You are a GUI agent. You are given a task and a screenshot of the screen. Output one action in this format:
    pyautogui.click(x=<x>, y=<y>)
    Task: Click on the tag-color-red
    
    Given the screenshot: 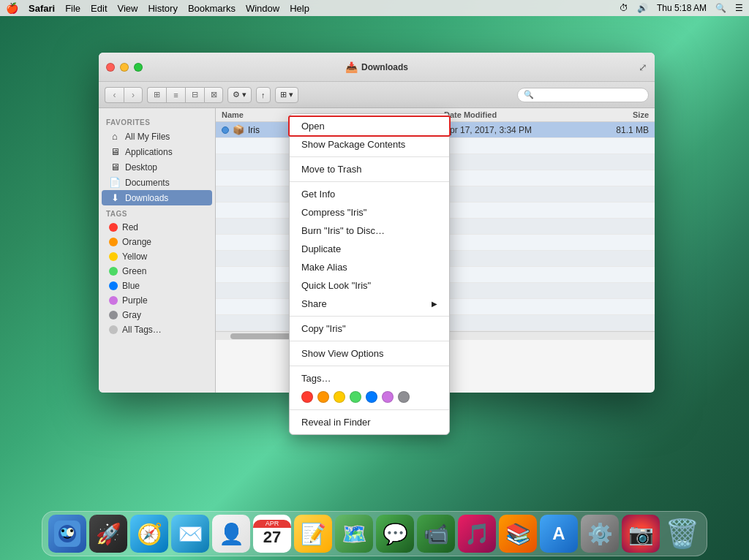 What is the action you would take?
    pyautogui.click(x=307, y=397)
    